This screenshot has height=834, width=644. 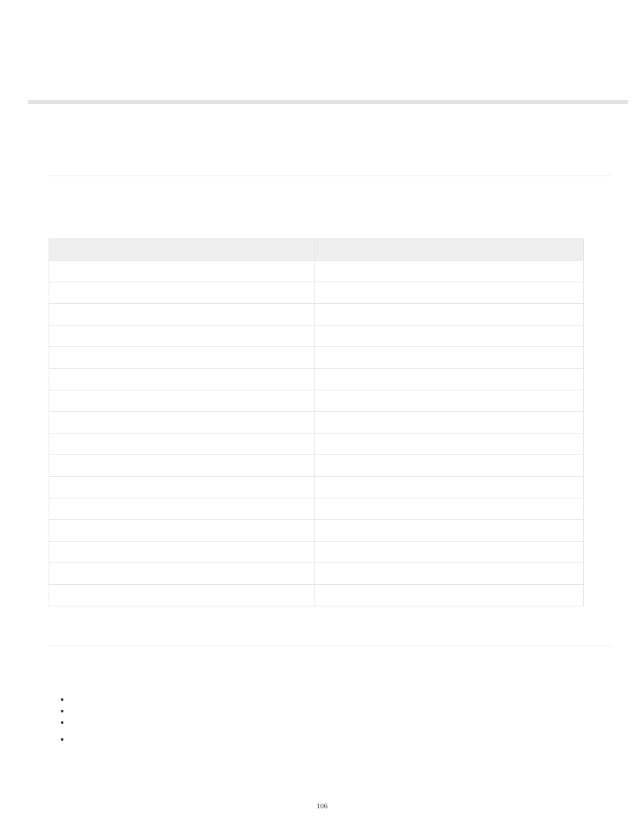 I want to click on top-horizontal-rule, so click(x=328, y=102).